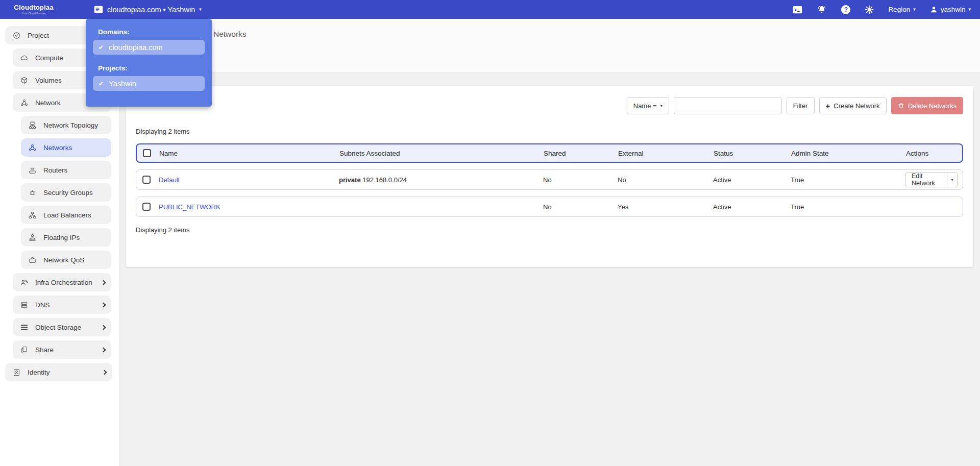 This screenshot has height=466, width=980. I want to click on sidebar-item-dns: DNS, so click(62, 305).